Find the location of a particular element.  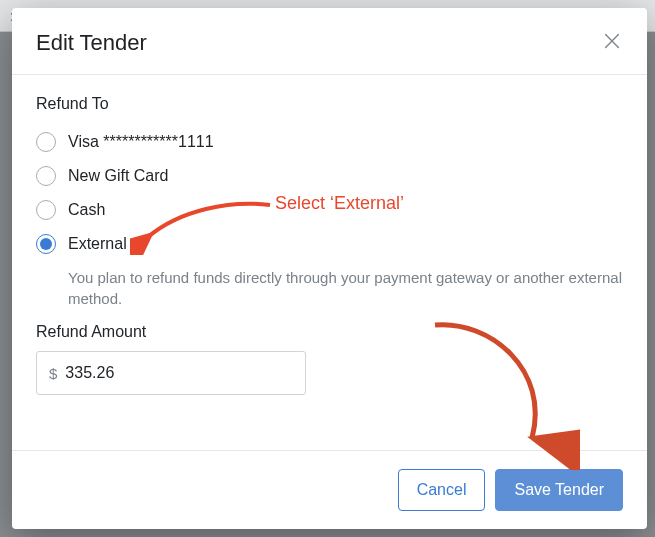

option-external: External is located at coordinates (330, 244).